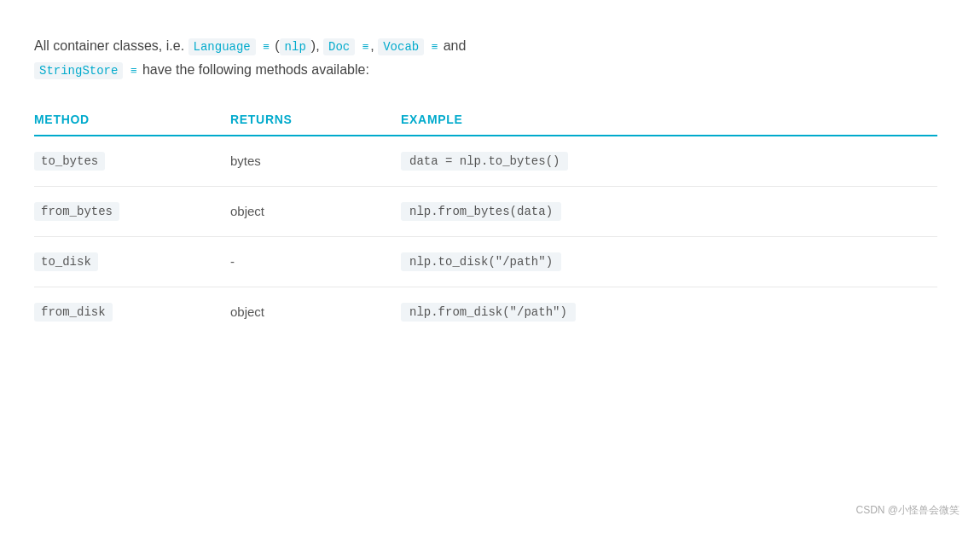  Describe the element at coordinates (132, 119) in the screenshot. I see `col-method: METHOD` at that location.